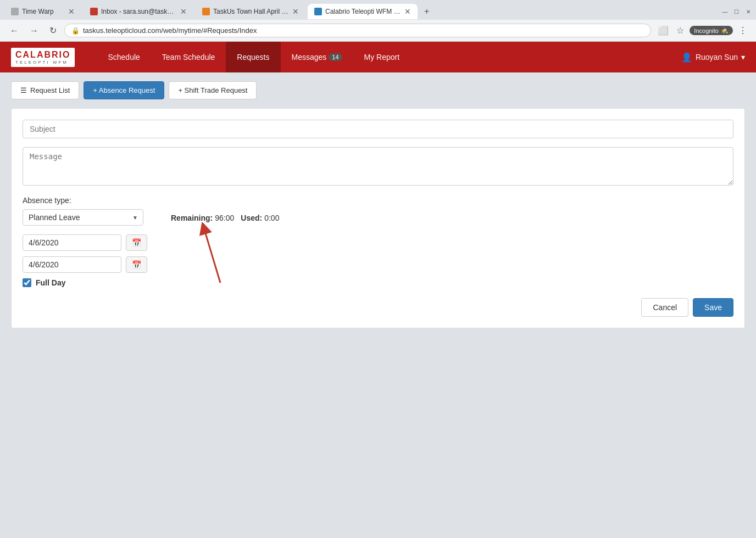 The width and height of the screenshot is (756, 538). What do you see at coordinates (378, 307) in the screenshot?
I see `form-footer: Cancel Save` at bounding box center [378, 307].